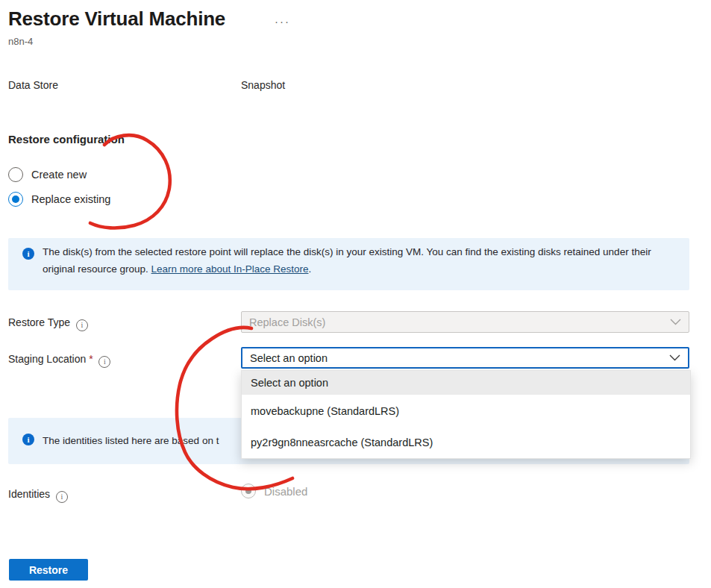 This screenshot has width=711, height=588. Describe the element at coordinates (289, 358) in the screenshot. I see `staging-location-value: Select an option` at that location.